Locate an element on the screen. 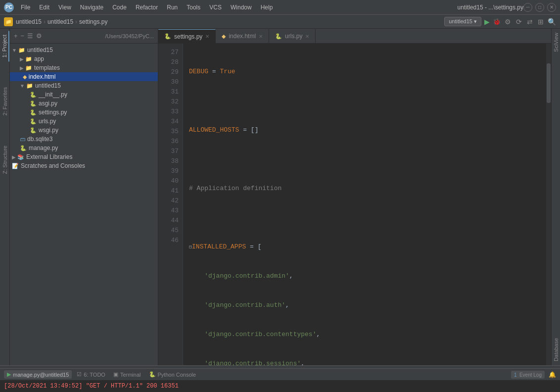 This screenshot has height=392, width=560. filetree-add-btn: + is located at coordinates (16, 36).